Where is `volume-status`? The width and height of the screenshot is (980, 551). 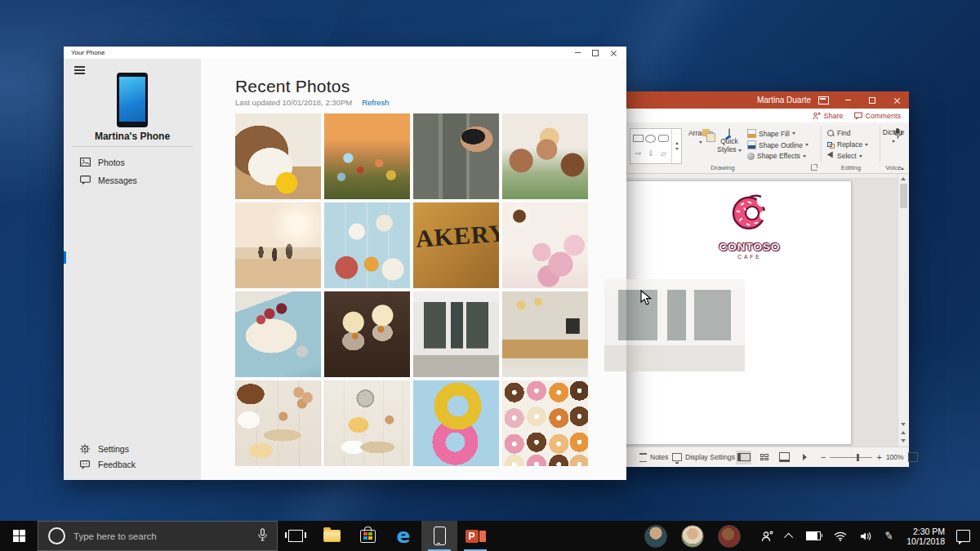
volume-status is located at coordinates (866, 536).